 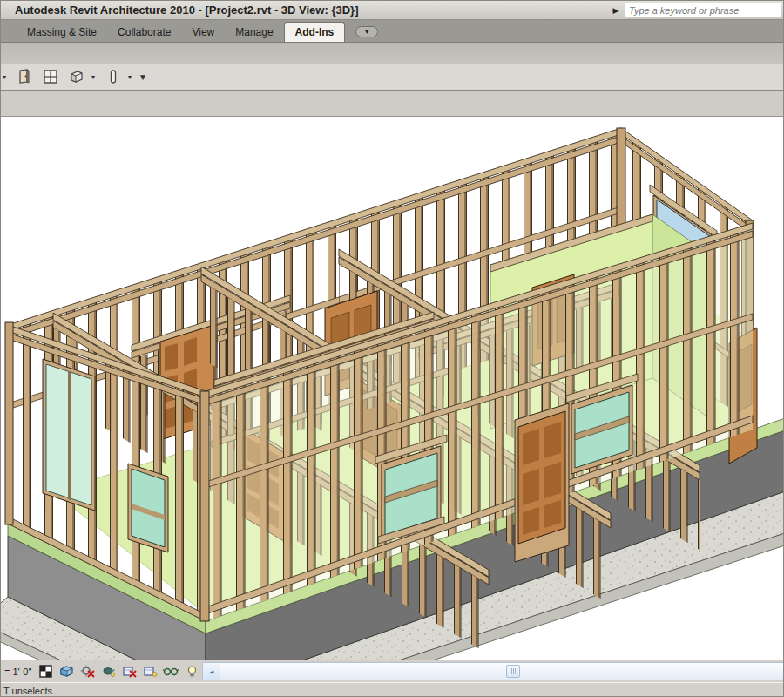 I want to click on corner-post-south, so click(x=205, y=506).